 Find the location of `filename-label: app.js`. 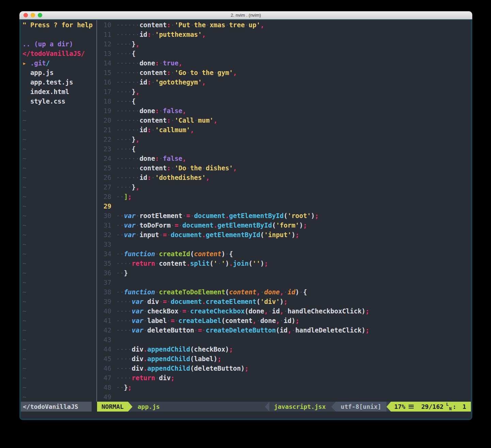

filename-label: app.js is located at coordinates (148, 407).